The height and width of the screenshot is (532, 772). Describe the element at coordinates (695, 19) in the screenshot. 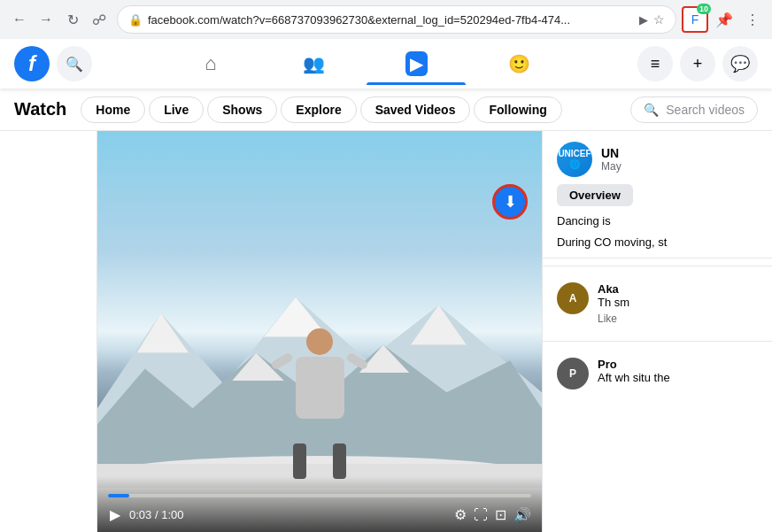

I see `extension-highlighted-button: F 10` at that location.